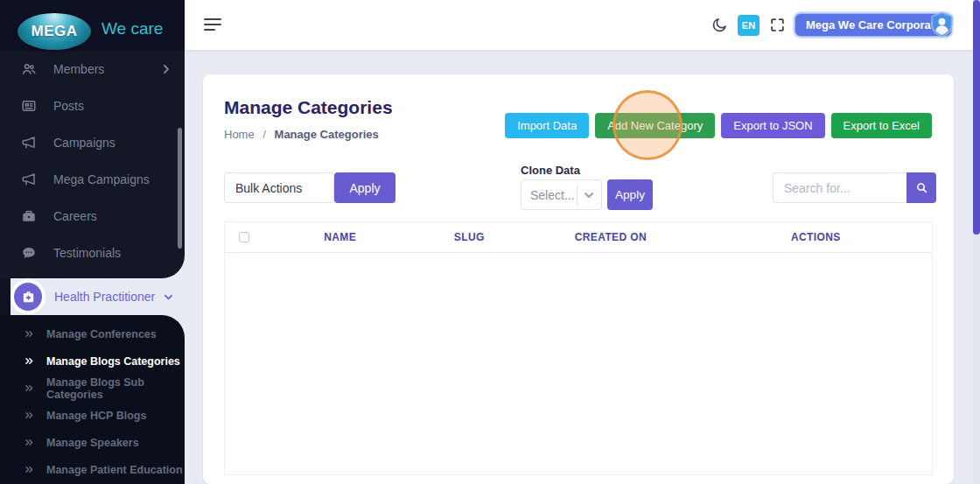  What do you see at coordinates (93, 216) in the screenshot?
I see `sidebar-item-careers: Careers` at bounding box center [93, 216].